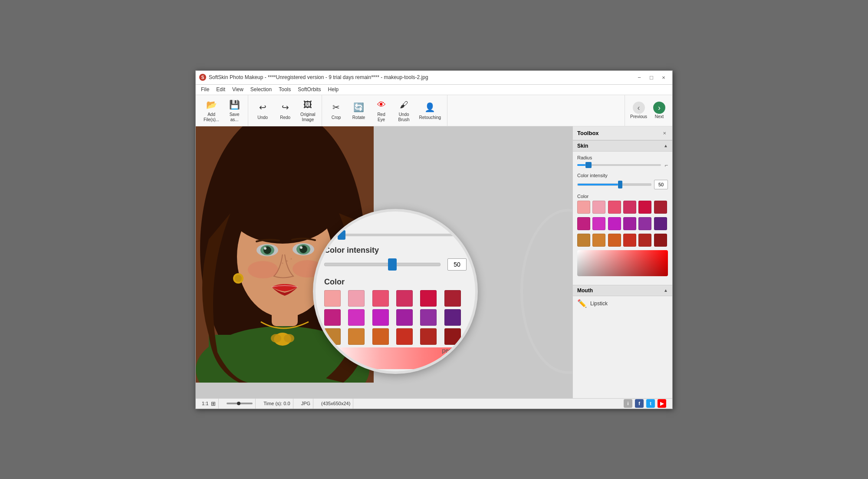  I want to click on info-icon: i, so click(628, 403).